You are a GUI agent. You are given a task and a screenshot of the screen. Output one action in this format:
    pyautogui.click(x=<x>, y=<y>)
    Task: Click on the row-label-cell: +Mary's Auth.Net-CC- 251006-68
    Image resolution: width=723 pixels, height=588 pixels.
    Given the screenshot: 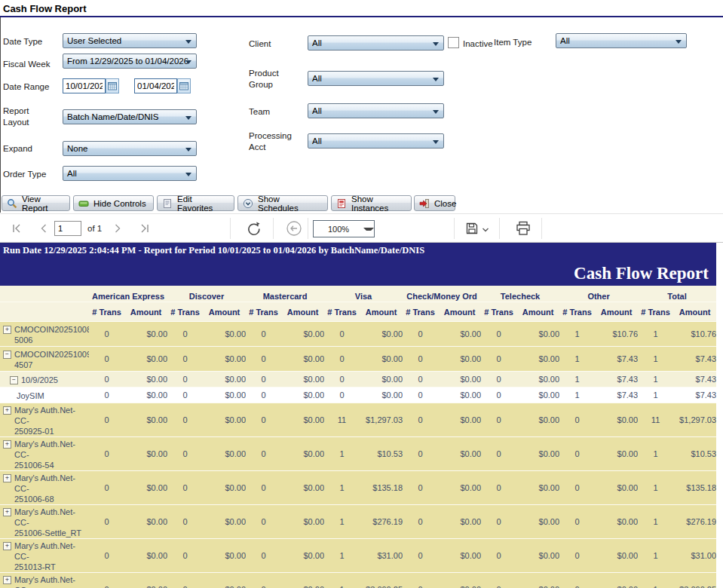 What is the action you would take?
    pyautogui.click(x=44, y=488)
    